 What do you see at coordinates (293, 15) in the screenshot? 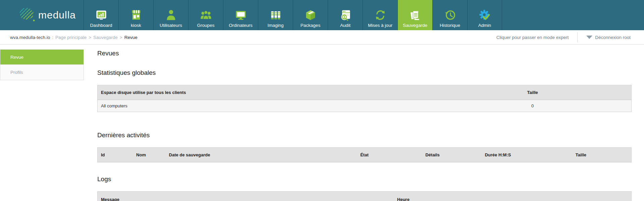
I see `nav-tabs: Dashboard kiosk Utilisateurs Groupes Ord` at bounding box center [293, 15].